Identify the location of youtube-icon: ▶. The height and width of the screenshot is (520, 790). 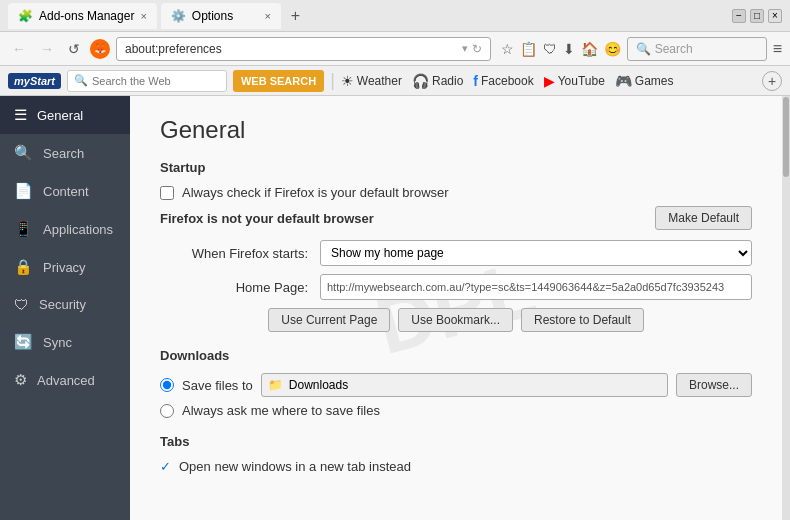
(550, 81).